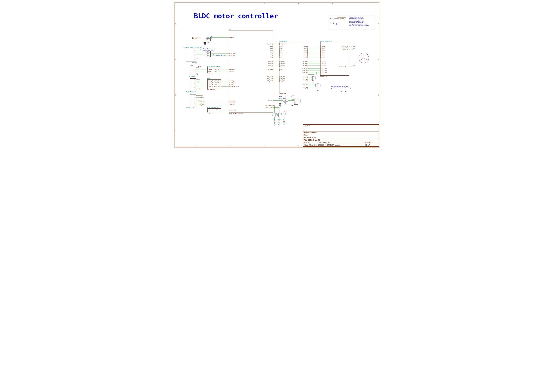 This screenshot has height=392, width=554. Describe the element at coordinates (208, 40) in the screenshot. I see `r4-val: 2k2` at that location.